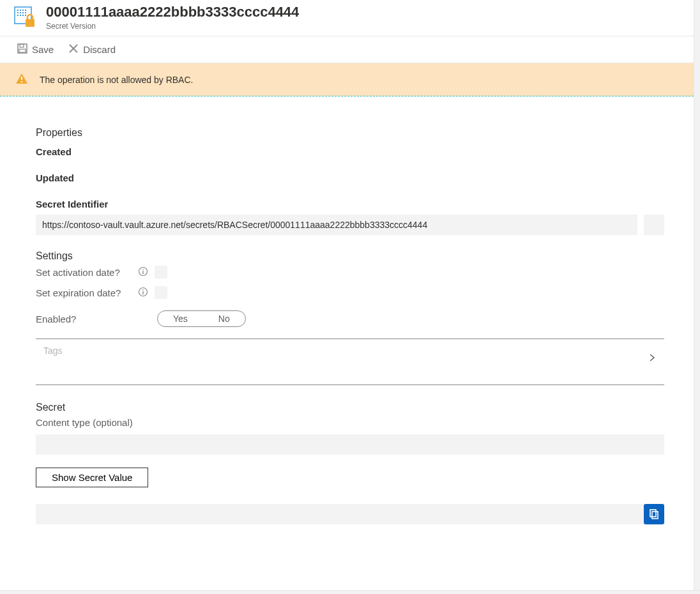 The width and height of the screenshot is (700, 594). I want to click on enabled-label: Enabled?, so click(96, 319).